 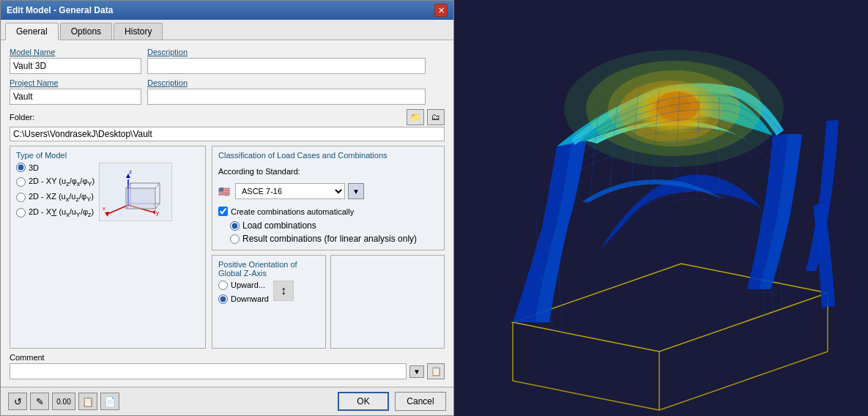 I want to click on classification-section: Classification of Load Cases and Combina…, so click(x=328, y=198).